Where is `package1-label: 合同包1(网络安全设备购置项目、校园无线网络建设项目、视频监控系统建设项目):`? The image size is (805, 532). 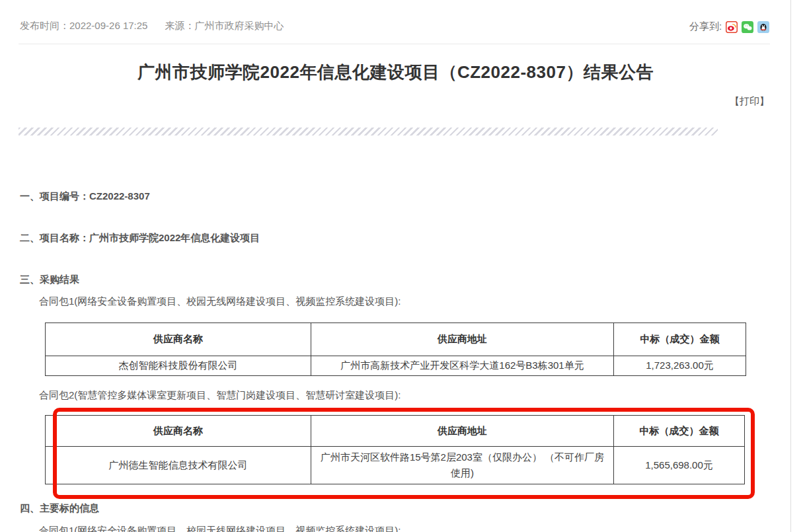
package1-label: 合同包1(网络安全设备购置项目、校园无线网络建设项目、视频监控系统建设项目): is located at coordinates (220, 301).